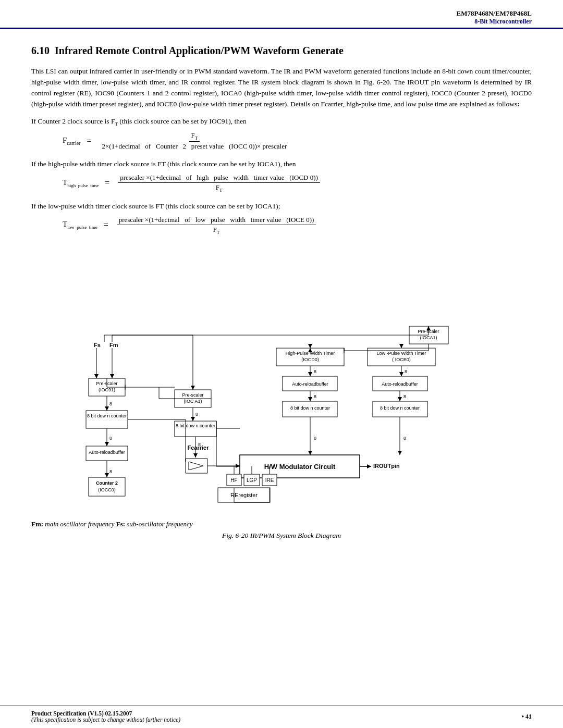 The image size is (563, 728). What do you see at coordinates (282, 176) in the screenshot?
I see `formula-2-block: If the high-pulse width timer clock sour…` at bounding box center [282, 176].